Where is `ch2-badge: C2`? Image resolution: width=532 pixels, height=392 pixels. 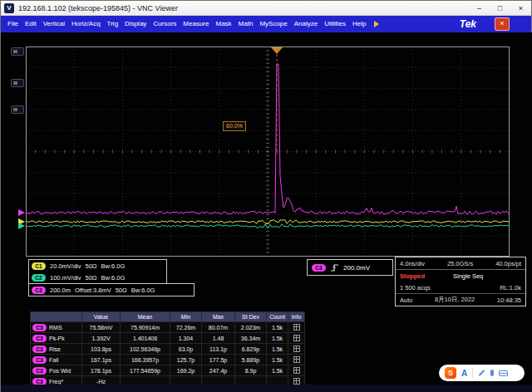
ch2-badge: C2 is located at coordinates (38, 277).